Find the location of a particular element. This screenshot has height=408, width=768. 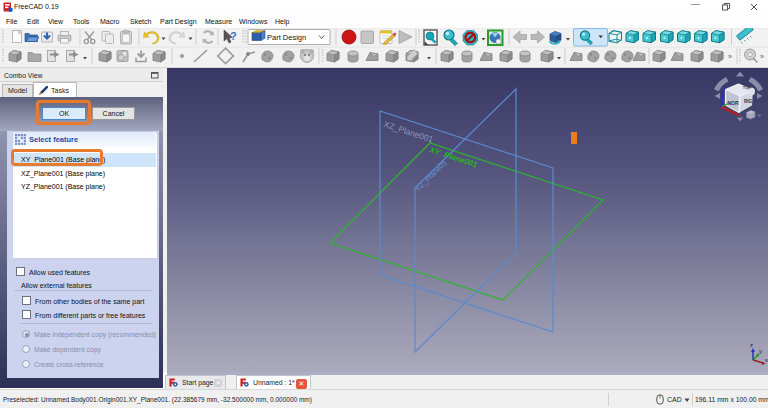

svg-text: RIG is located at coordinates (748, 102).